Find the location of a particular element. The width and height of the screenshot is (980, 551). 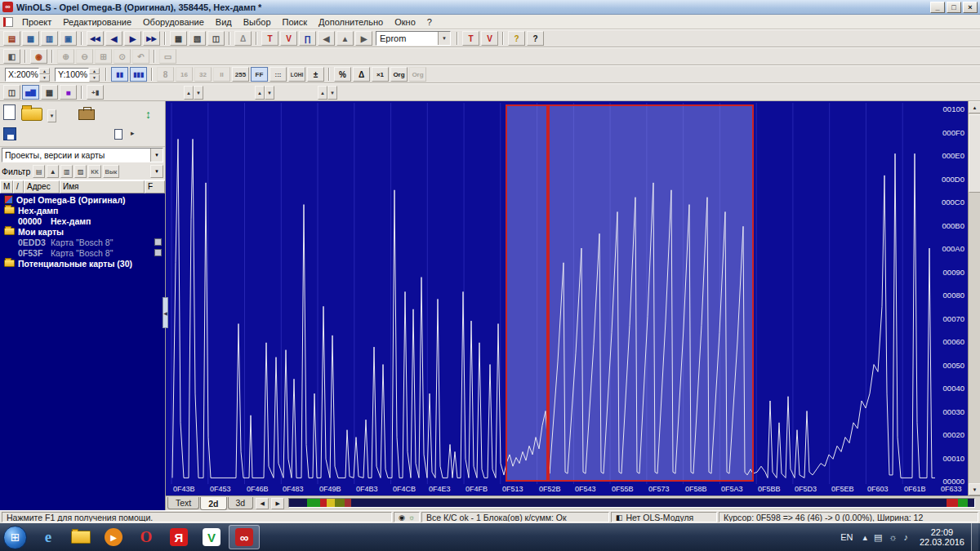

filter-vyk-button: Вык is located at coordinates (111, 171).